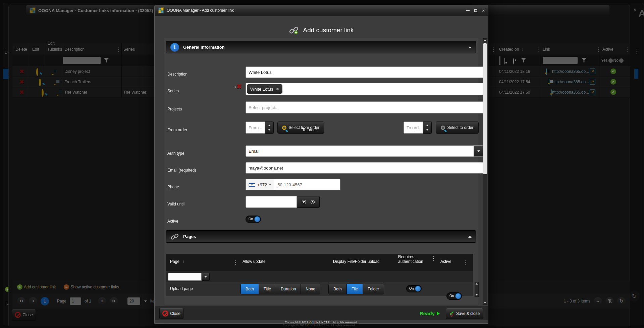  Describe the element at coordinates (479, 151) in the screenshot. I see `dropdown-button` at that location.